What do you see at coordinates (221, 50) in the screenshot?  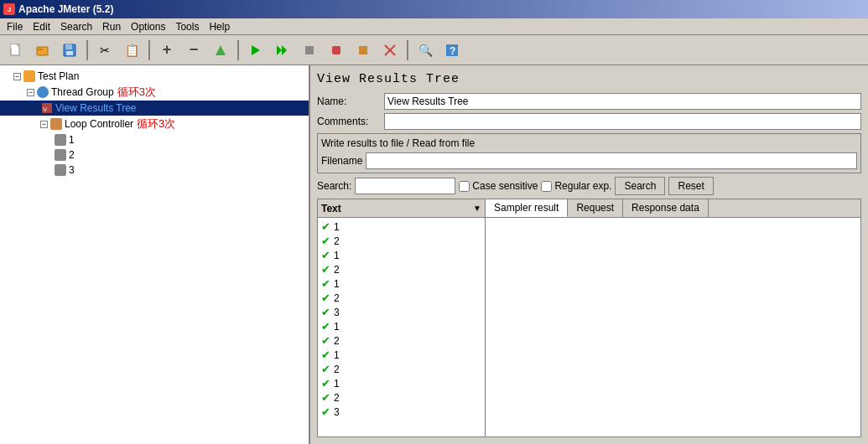 I see `tb-move` at bounding box center [221, 50].